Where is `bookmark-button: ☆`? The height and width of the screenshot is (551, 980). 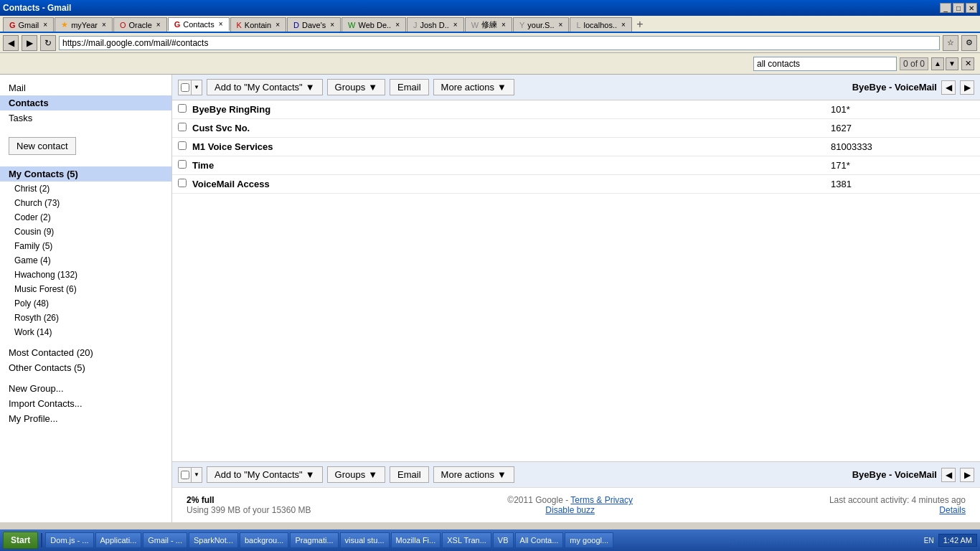
bookmark-button: ☆ is located at coordinates (951, 43).